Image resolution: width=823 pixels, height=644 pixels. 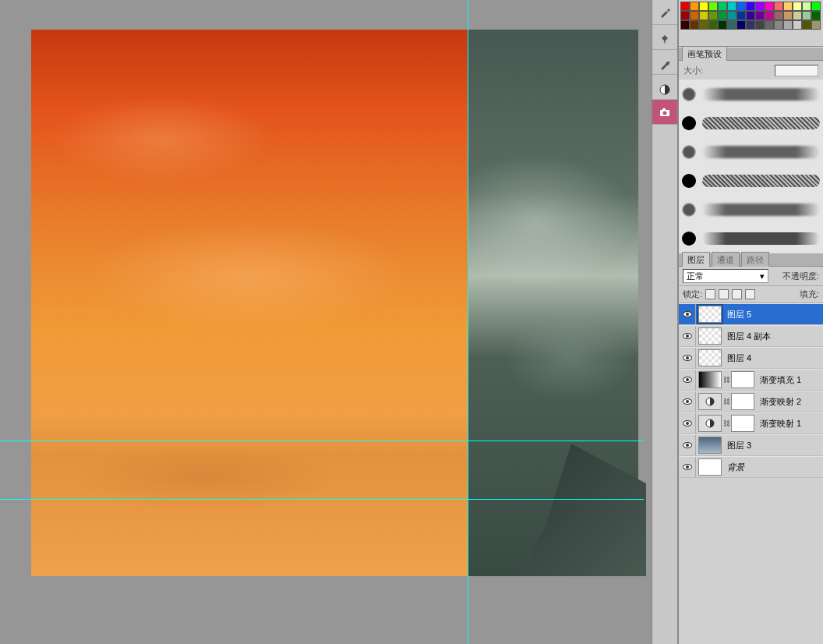 What do you see at coordinates (665, 12) in the screenshot?
I see `eyedropper-icon` at bounding box center [665, 12].